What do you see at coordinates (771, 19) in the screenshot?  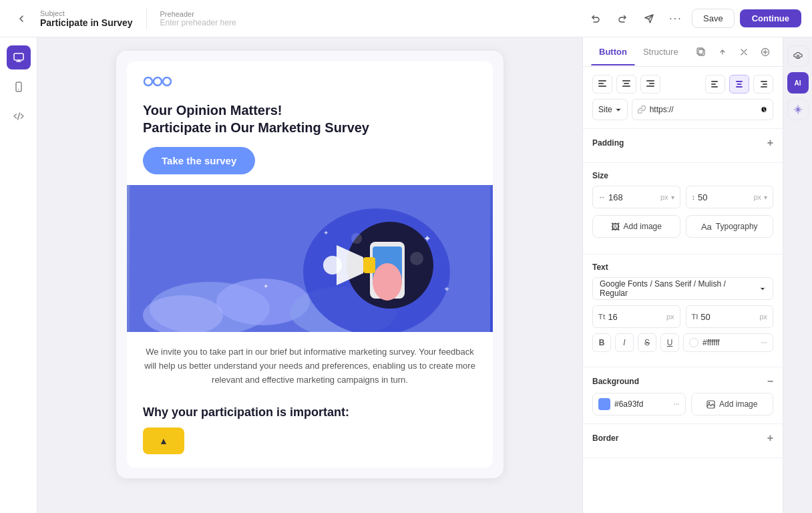 I see `continue-button: Continue` at bounding box center [771, 19].